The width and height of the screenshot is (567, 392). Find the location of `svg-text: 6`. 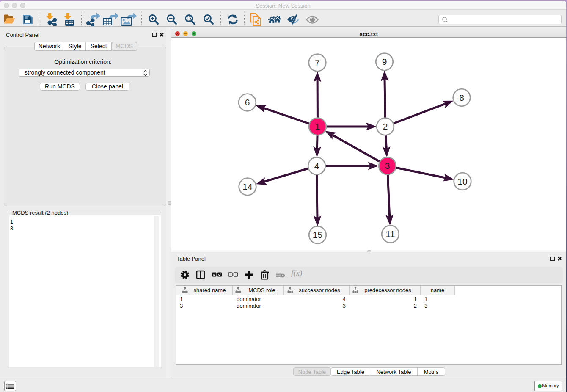

svg-text: 6 is located at coordinates (248, 102).